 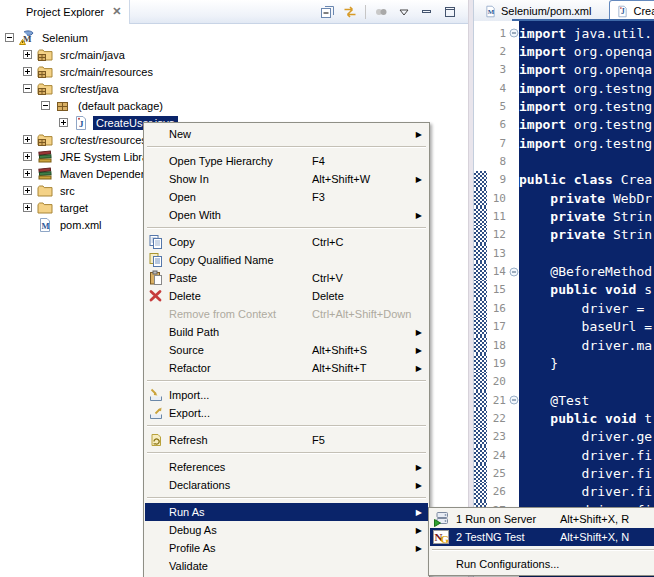 What do you see at coordinates (45, 89) in the screenshot?
I see `source-folder-icon` at bounding box center [45, 89].